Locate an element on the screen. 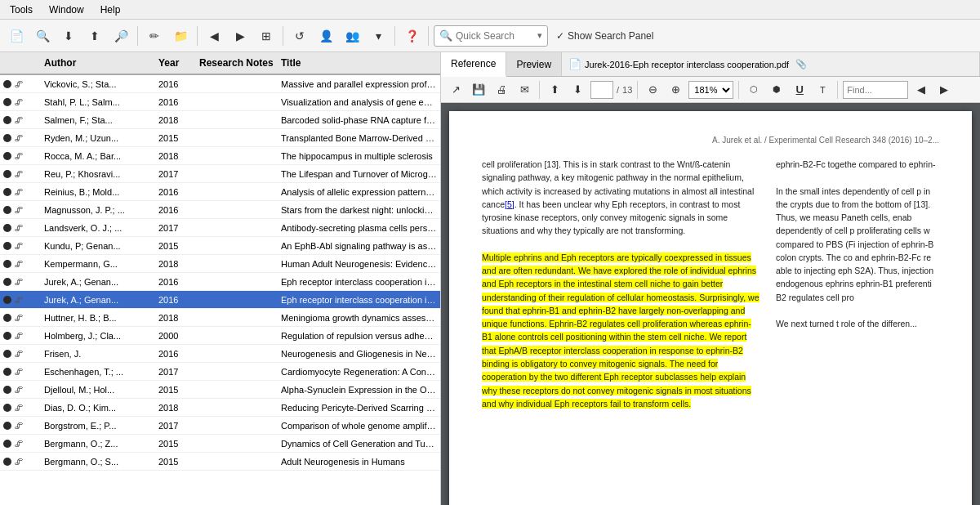  pdf-page-input: 2 is located at coordinates (602, 90).